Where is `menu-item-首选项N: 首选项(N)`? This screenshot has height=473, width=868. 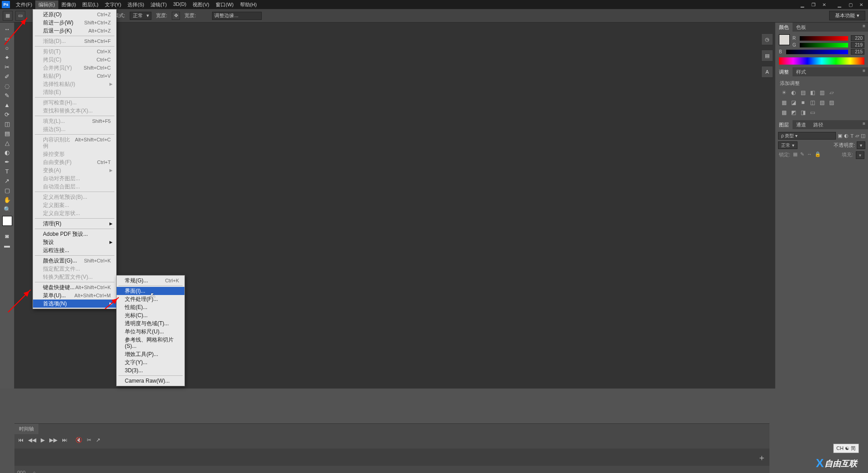
menu-item-首选项N: 首选项(N) is located at coordinates (75, 304).